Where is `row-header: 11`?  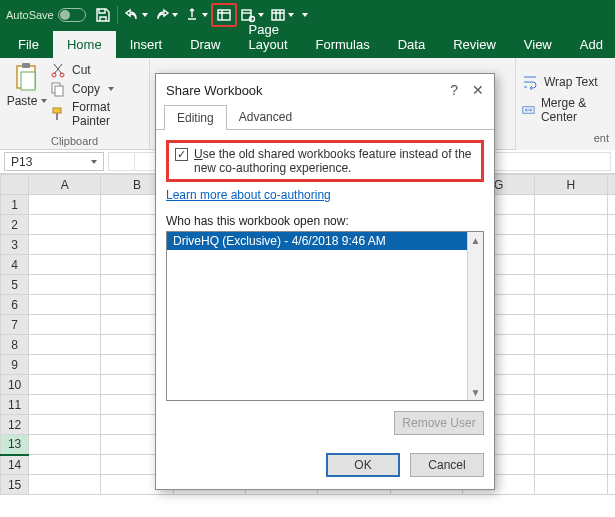 row-header: 11 is located at coordinates (15, 405).